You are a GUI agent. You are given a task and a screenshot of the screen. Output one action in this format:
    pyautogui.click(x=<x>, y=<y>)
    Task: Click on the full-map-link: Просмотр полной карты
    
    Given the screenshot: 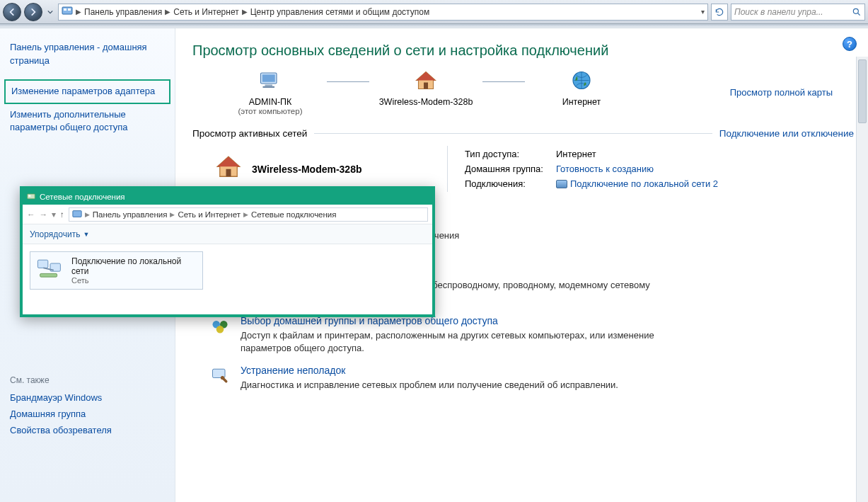 What is the action you would take?
    pyautogui.click(x=781, y=92)
    